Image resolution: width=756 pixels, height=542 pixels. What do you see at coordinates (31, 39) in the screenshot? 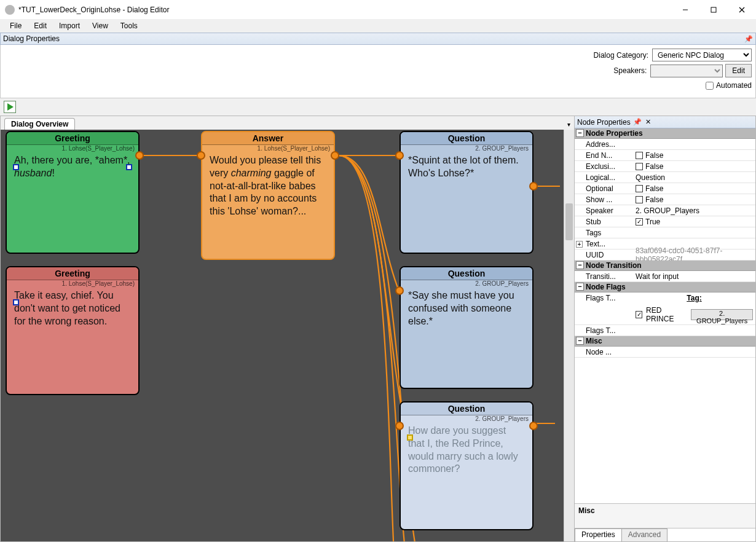
I see `dialog-properties-label: Dialog Properties` at bounding box center [31, 39].